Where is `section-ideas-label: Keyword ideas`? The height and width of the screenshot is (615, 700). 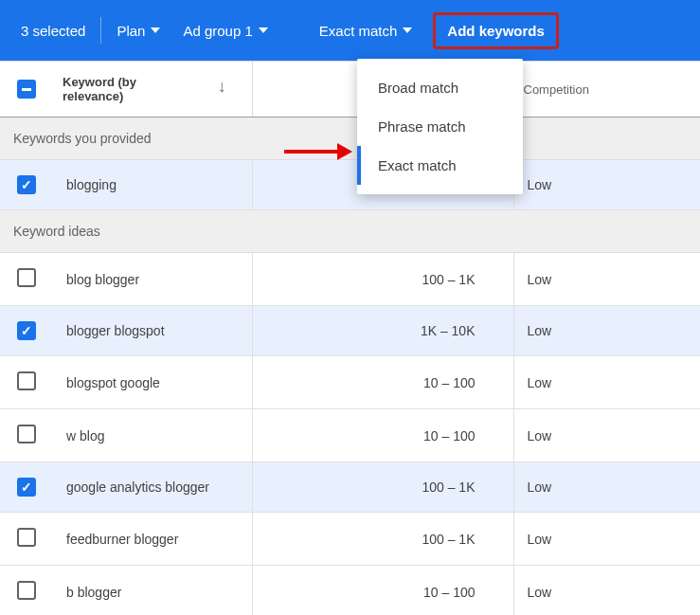
section-ideas-label: Keyword ideas is located at coordinates (350, 231).